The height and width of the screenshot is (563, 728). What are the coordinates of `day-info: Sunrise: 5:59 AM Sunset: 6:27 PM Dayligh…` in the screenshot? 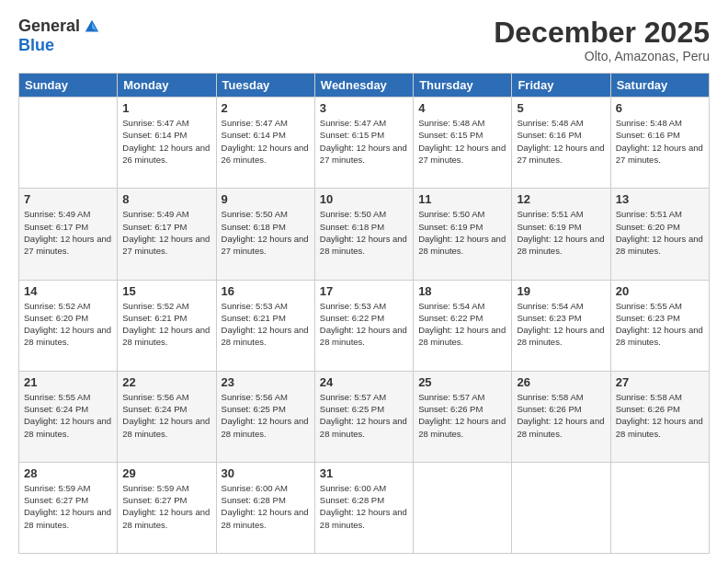 It's located at (166, 506).